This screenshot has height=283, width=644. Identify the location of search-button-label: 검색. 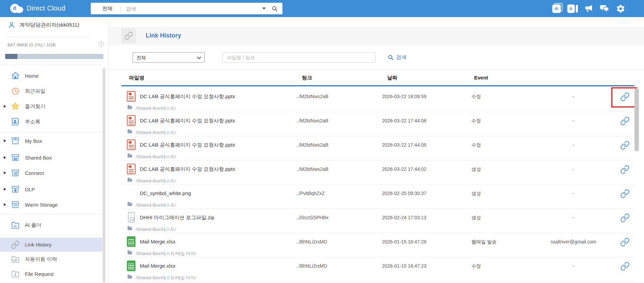
(401, 57).